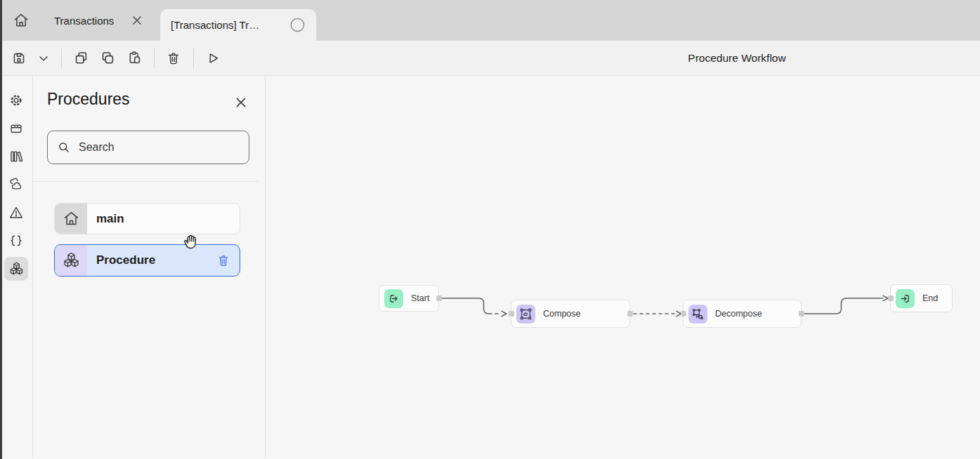 Image resolution: width=980 pixels, height=459 pixels. I want to click on item-label: Procedure, so click(126, 260).